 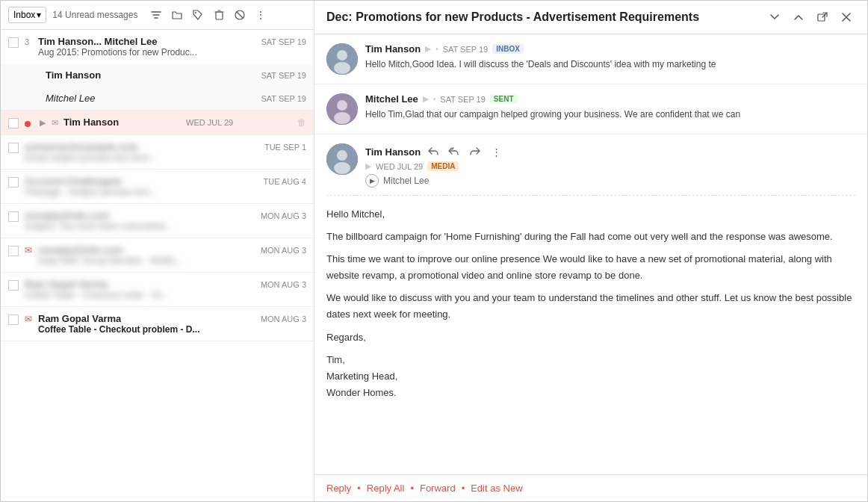 What do you see at coordinates (591, 196) in the screenshot?
I see `separator` at bounding box center [591, 196].